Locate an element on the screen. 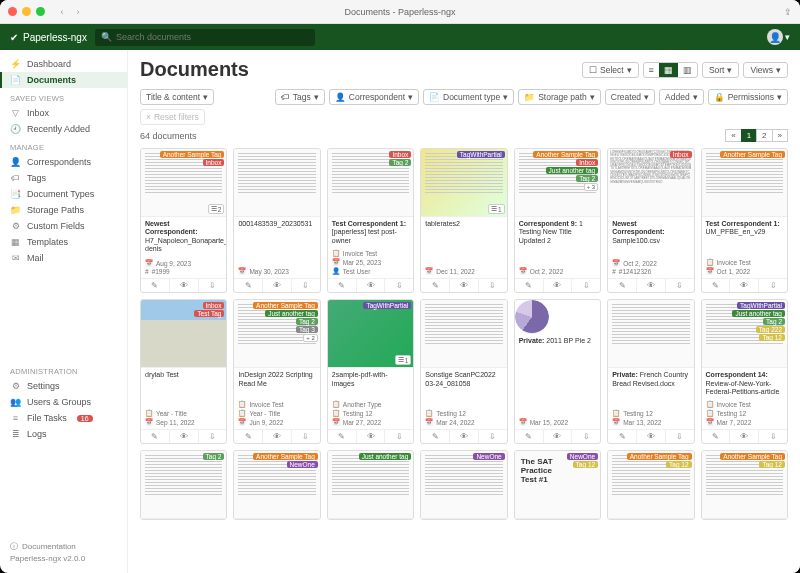  share-icon: ⇪ is located at coordinates (788, 12).